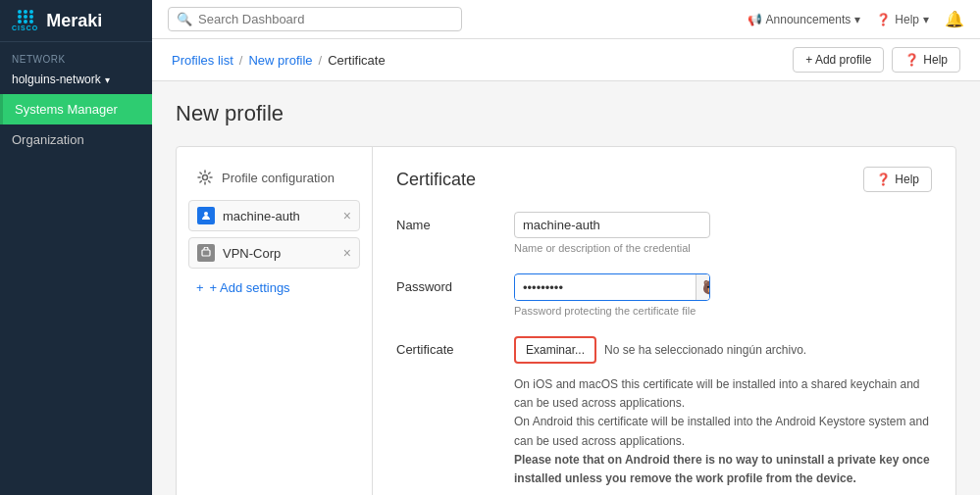  I want to click on password-input, so click(605, 288).